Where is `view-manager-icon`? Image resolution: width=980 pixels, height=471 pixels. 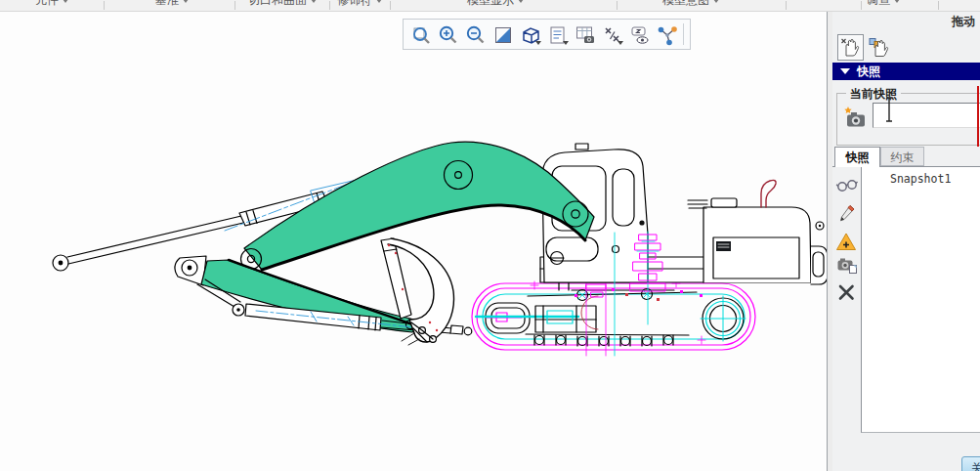
view-manager-icon is located at coordinates (585, 35).